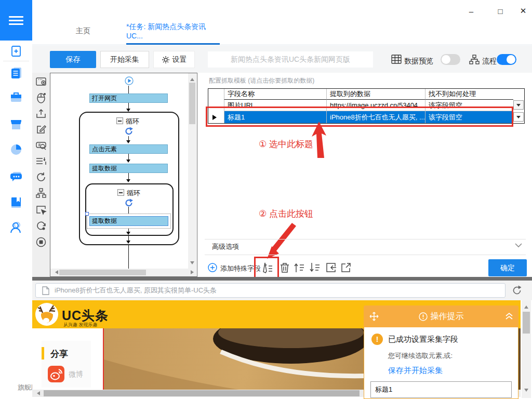 The height and width of the screenshot is (399, 532). Describe the element at coordinates (41, 177) in the screenshot. I see `refresh-icon` at that location.